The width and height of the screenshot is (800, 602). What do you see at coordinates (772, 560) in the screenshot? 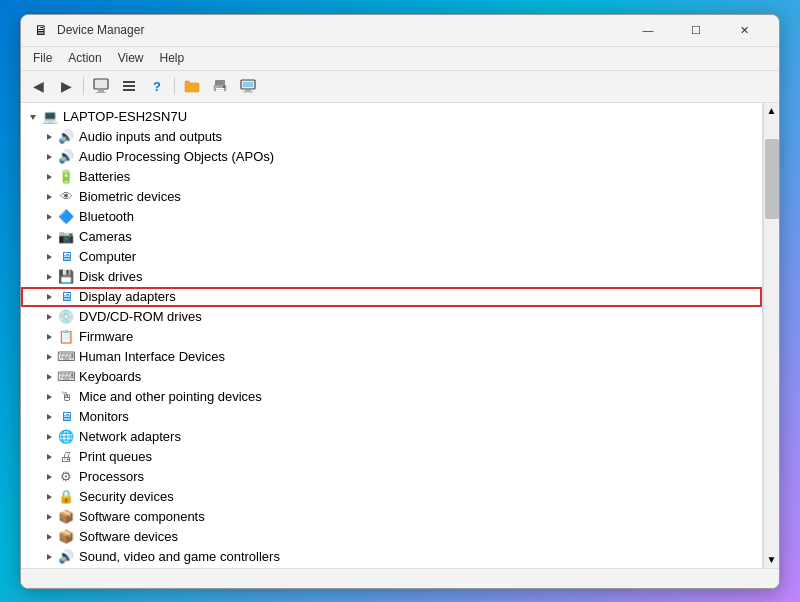
I see `scroll-down-button: ▼` at bounding box center [772, 560].